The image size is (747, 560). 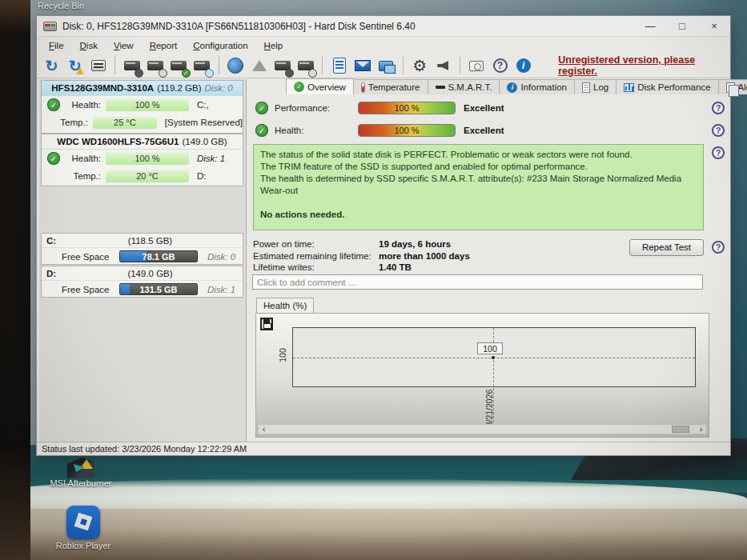 What do you see at coordinates (118, 142) in the screenshot?
I see `disk-1-name: WDC WD1600HLFS-75G6U1` at bounding box center [118, 142].